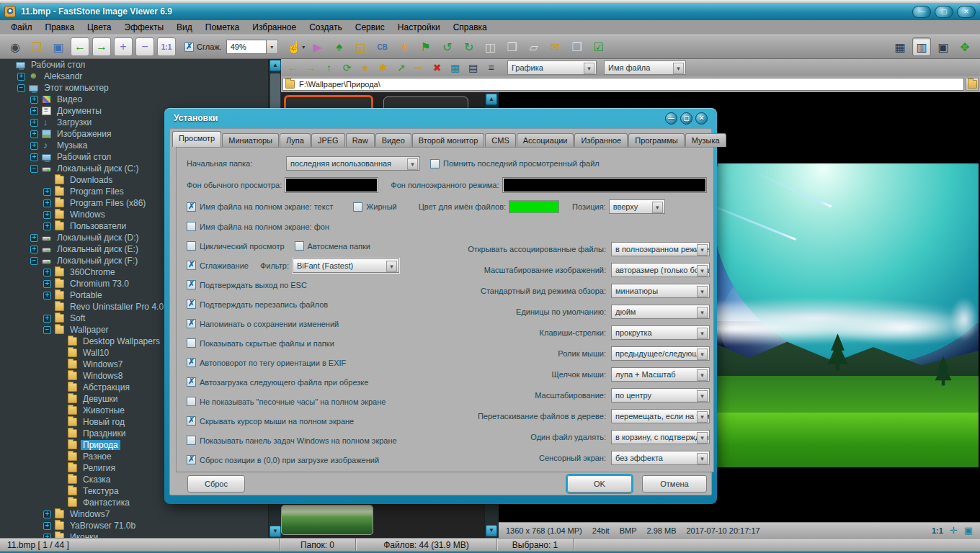  I want to click on tree-item: Рабочий стол, so click(141, 65).